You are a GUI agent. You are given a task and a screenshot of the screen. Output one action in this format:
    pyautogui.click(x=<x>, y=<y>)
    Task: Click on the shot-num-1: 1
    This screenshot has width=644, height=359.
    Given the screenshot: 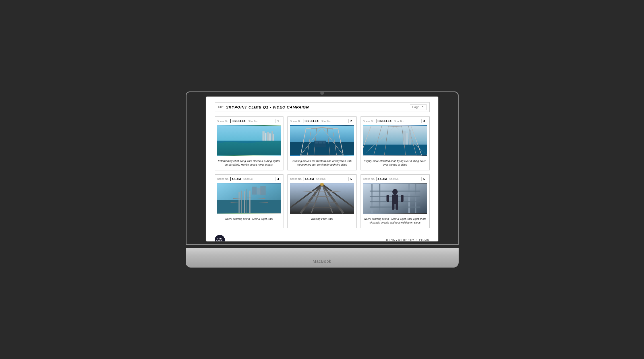 What is the action you would take?
    pyautogui.click(x=278, y=121)
    